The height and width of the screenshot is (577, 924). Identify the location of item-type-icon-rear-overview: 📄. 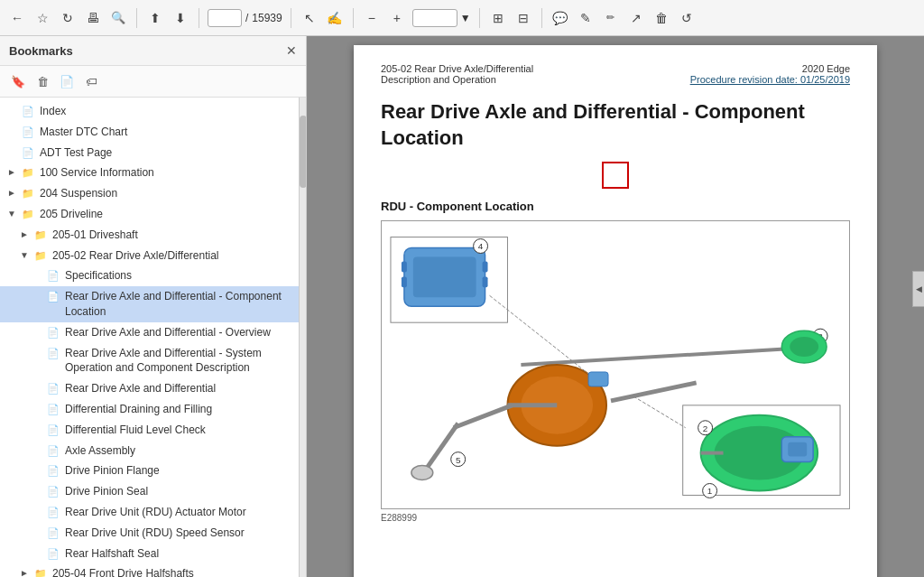
(54, 332).